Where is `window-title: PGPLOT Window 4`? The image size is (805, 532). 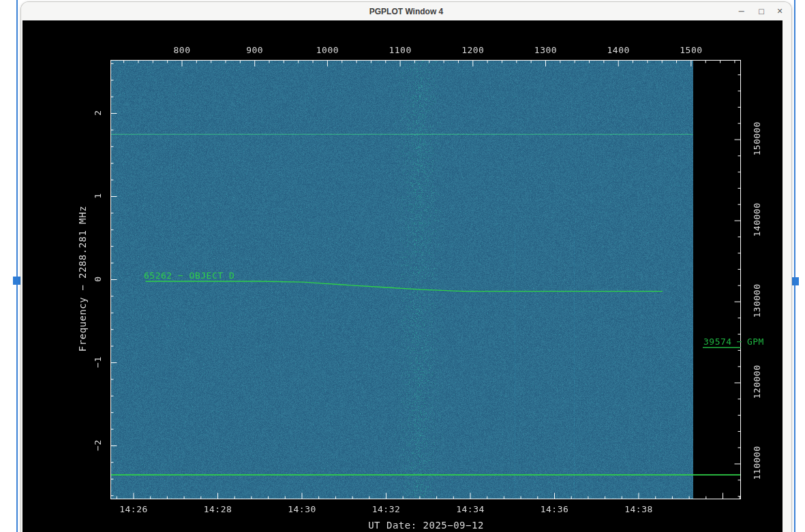
window-title: PGPLOT Window 4 is located at coordinates (406, 12).